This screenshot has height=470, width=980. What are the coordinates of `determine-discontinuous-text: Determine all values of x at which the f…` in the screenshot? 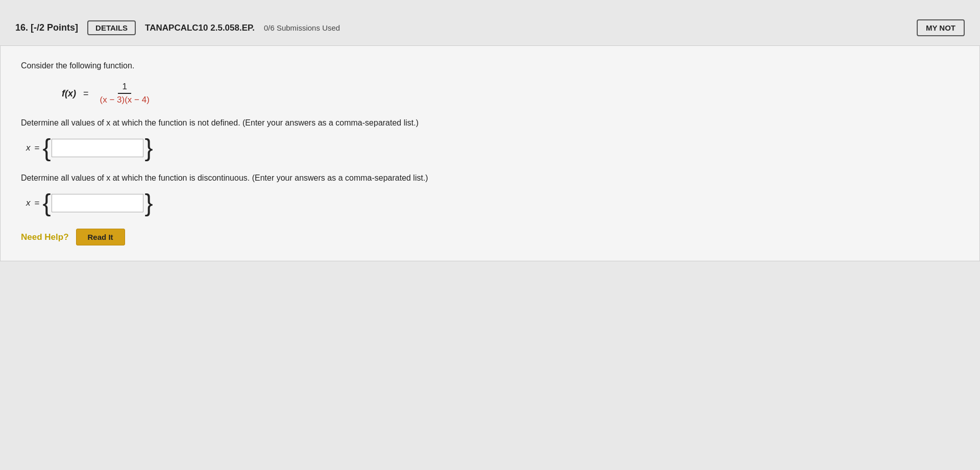 It's located at (490, 178).